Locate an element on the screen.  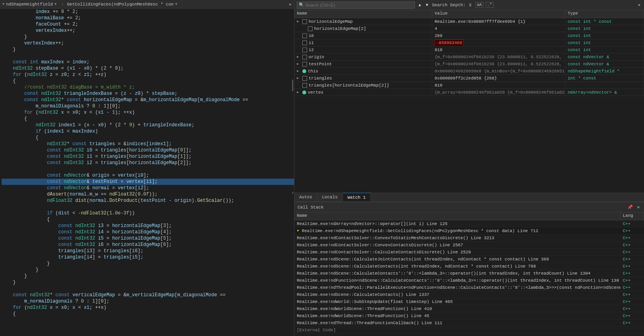
variable-value: {m_f=0x00000246f861b230 {23.8000011, 0.5… is located at coordinates (500, 57).